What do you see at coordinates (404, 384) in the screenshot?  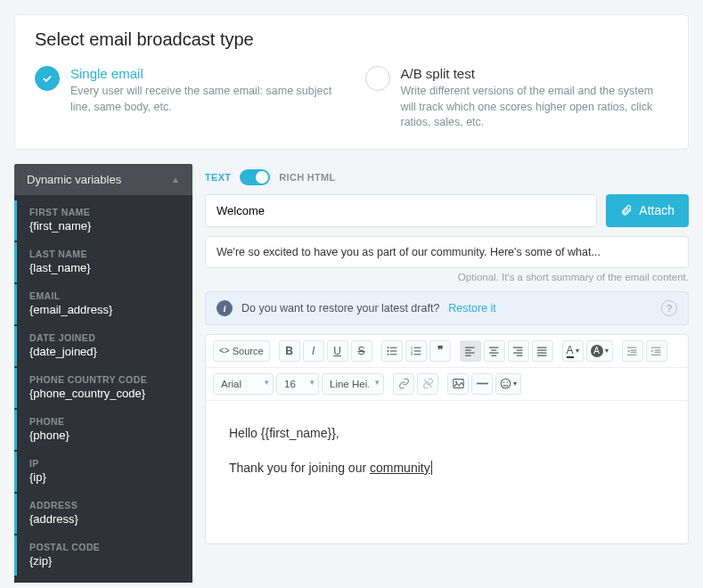 I see `link-button` at bounding box center [404, 384].